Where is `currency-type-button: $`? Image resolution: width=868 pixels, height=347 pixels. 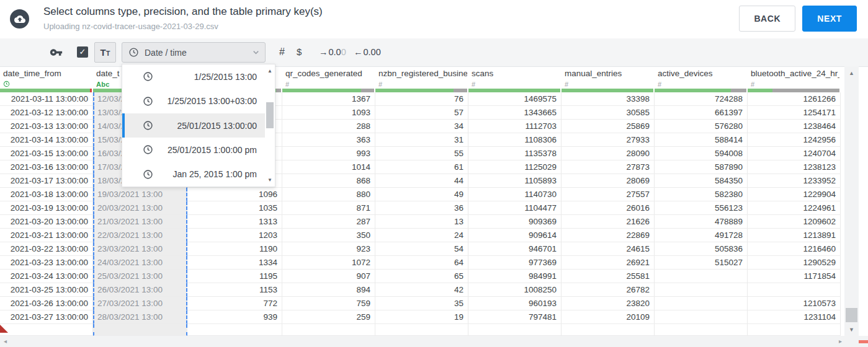
currency-type-button: $ is located at coordinates (299, 52).